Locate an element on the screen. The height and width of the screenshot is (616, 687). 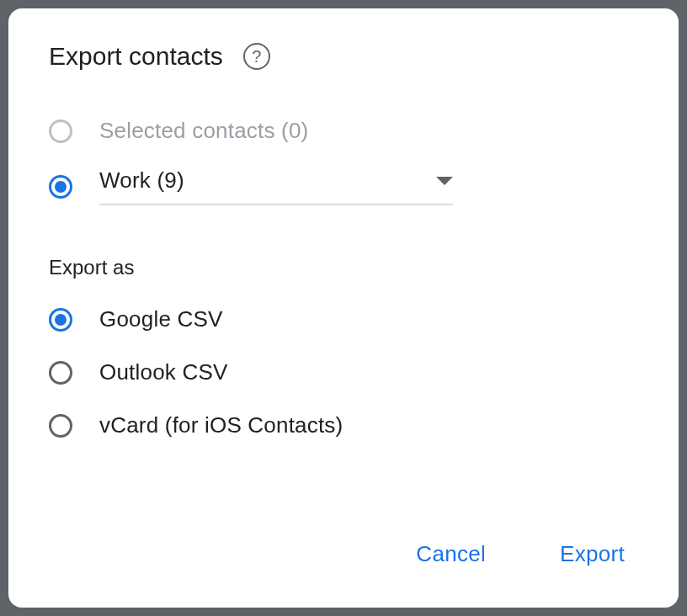
google-csv-row: Google CSV is located at coordinates (344, 320).